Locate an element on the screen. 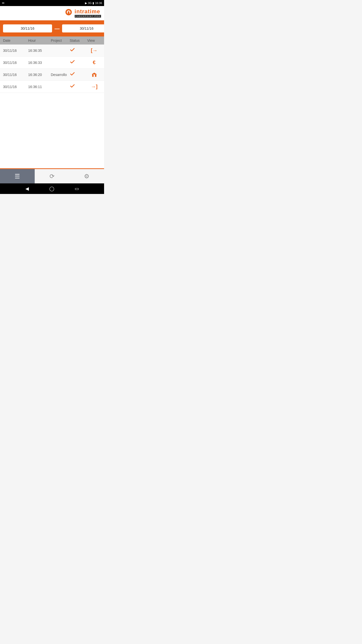 The height and width of the screenshot is (644, 362). status-bar: ✉ ▶ 3G ▮ 16:36 is located at coordinates (52, 3).